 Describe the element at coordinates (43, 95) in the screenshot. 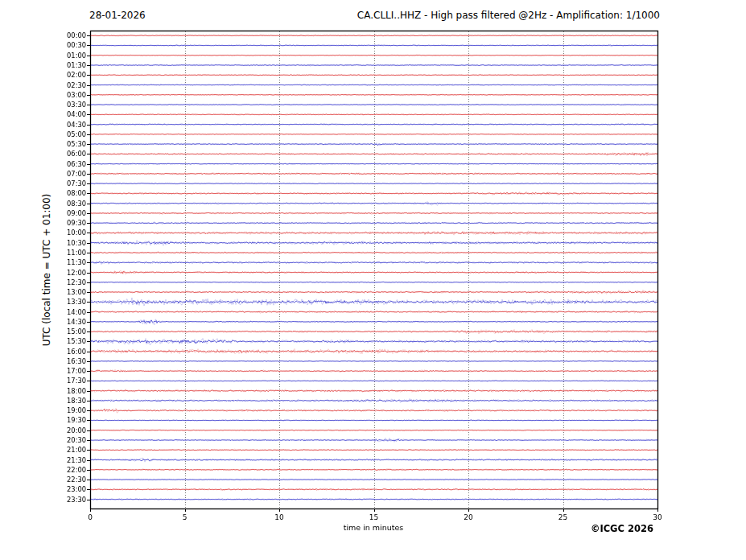

I see `y-tick-label: 03:00` at that location.